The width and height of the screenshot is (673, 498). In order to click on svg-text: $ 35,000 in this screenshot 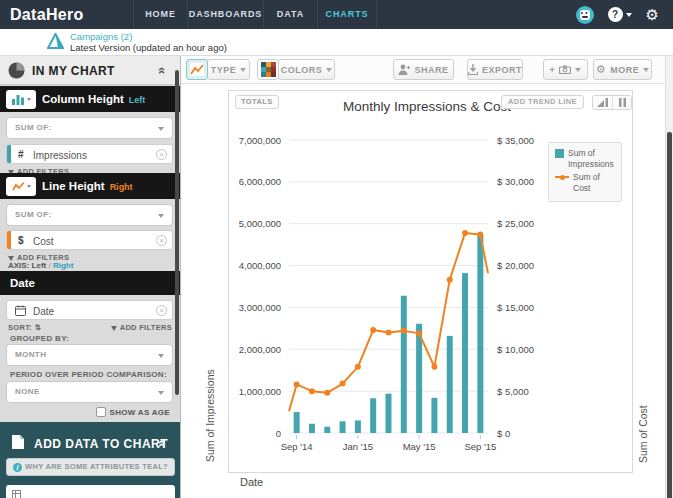, I will do `click(516, 140)`.